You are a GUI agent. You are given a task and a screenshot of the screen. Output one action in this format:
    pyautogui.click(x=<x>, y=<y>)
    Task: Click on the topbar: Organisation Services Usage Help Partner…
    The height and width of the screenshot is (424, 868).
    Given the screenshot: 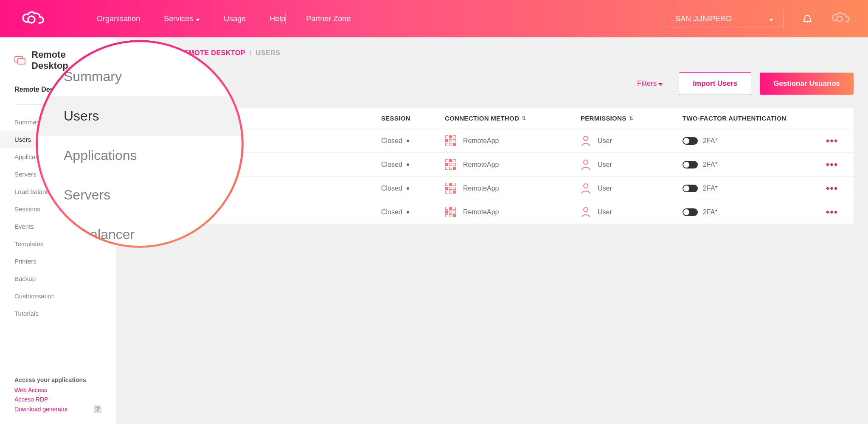 What is the action you would take?
    pyautogui.click(x=434, y=19)
    